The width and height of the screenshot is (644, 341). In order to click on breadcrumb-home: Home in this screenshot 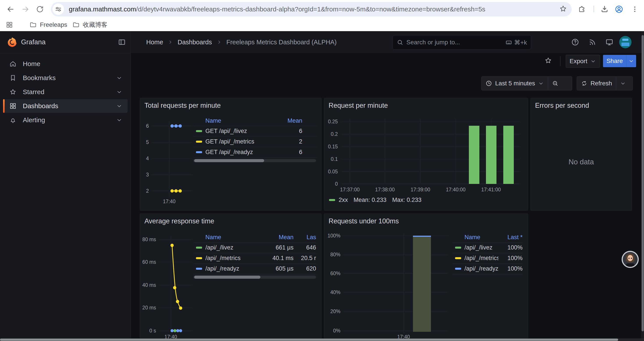, I will do `click(154, 42)`.